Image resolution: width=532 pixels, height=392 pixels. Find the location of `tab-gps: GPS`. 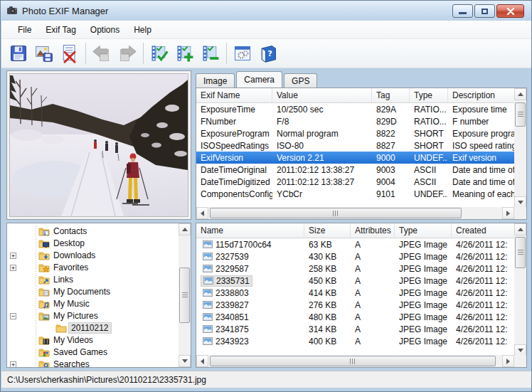

tab-gps: GPS is located at coordinates (300, 80).